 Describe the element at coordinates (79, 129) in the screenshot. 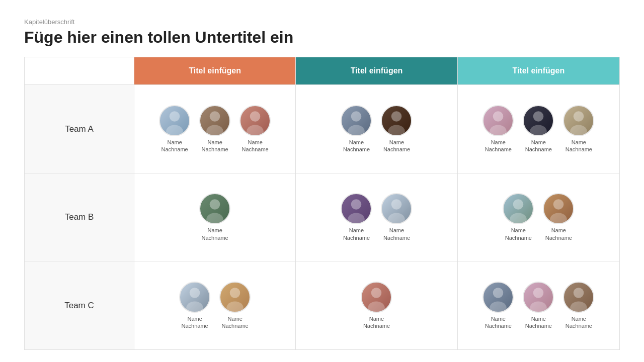

I see `row-label-0: Team A` at that location.